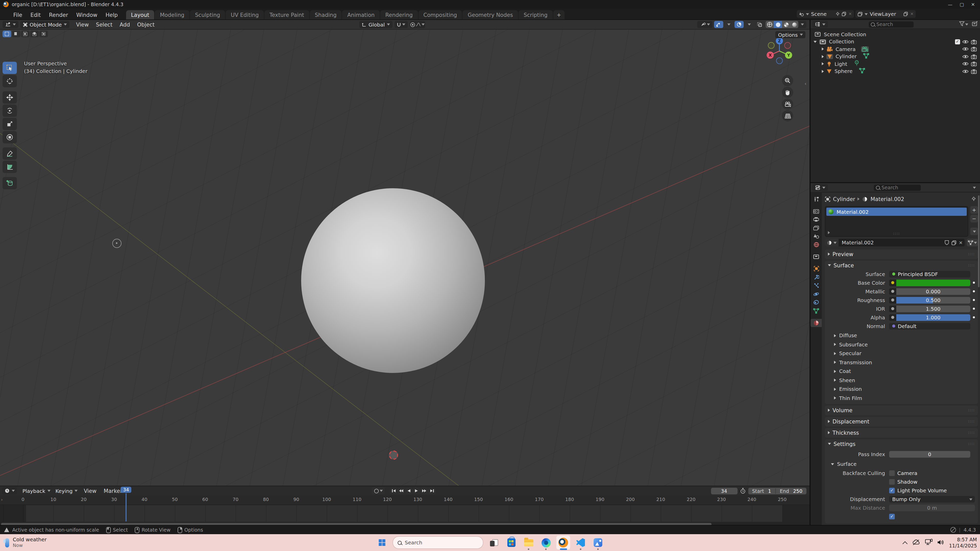 This screenshot has width=980, height=551. I want to click on tab-modifiers, so click(816, 277).